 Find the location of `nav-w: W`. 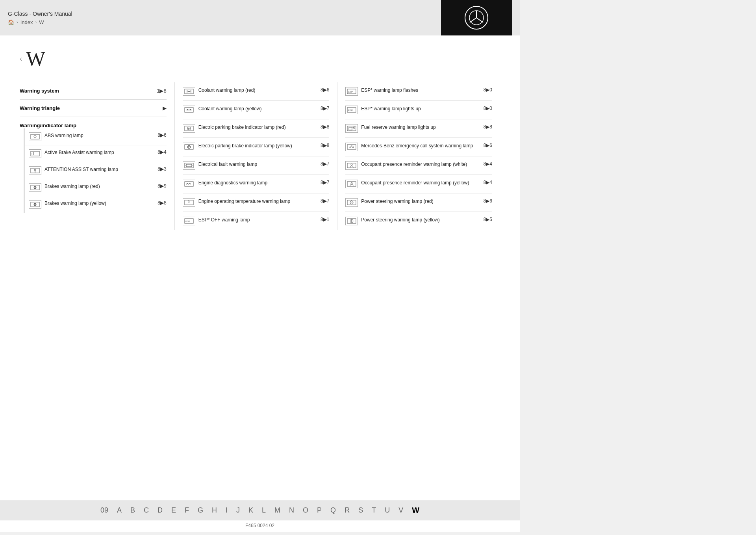

nav-w: W is located at coordinates (416, 511).